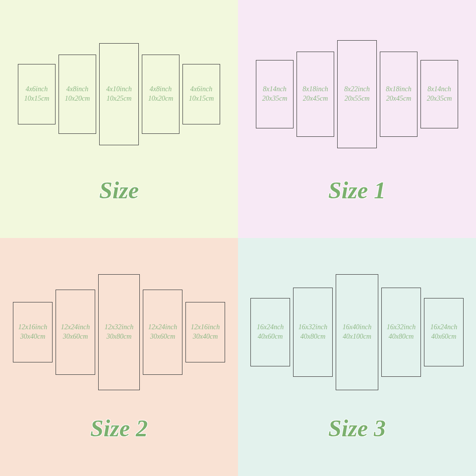 This screenshot has width=476, height=476. Describe the element at coordinates (119, 327) in the screenshot. I see `panel-inch-label: 12x32inch` at that location.